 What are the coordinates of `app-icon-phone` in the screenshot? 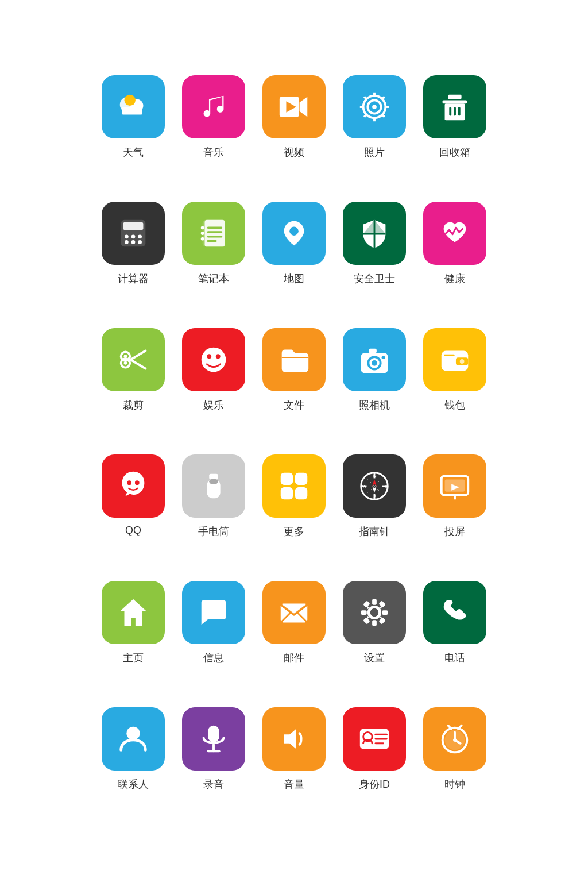 It's located at (455, 613).